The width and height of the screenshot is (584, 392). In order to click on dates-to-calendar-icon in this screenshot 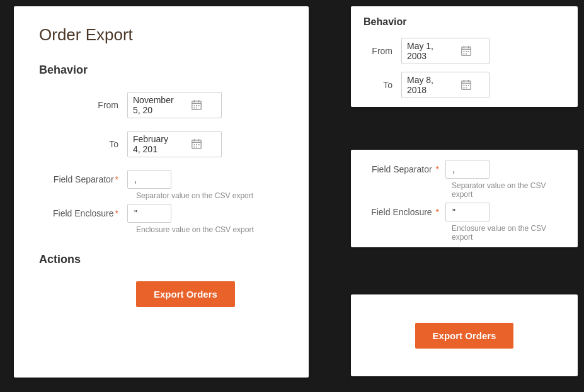, I will do `click(465, 85)`.